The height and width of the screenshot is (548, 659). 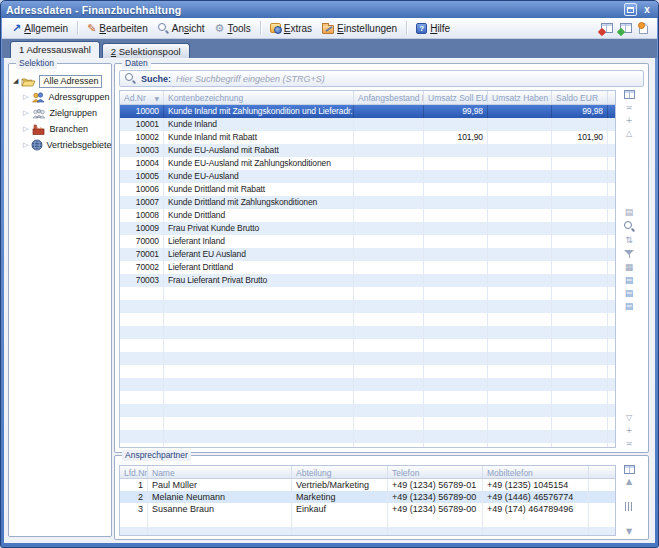 I want to click on contact-row: 3Susanne BraunEinkauf+49 (1234) 56789-00…, so click(x=368, y=509).